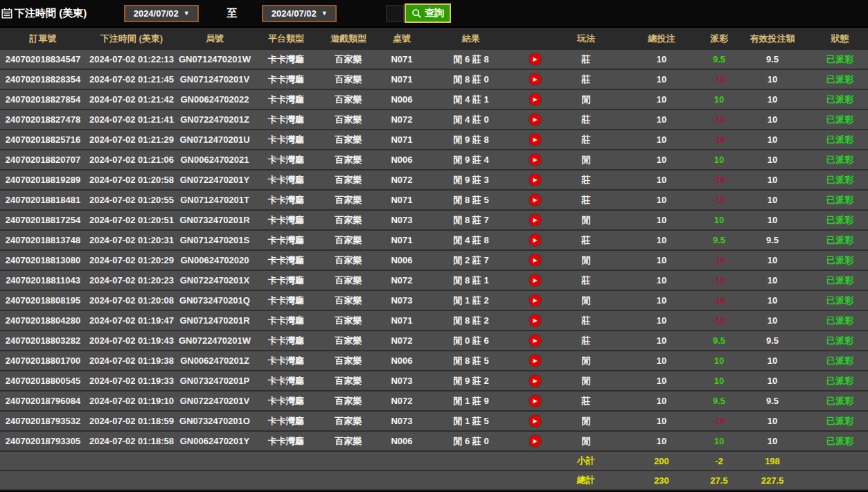 This screenshot has width=868, height=492. Describe the element at coordinates (719, 401) in the screenshot. I see `payout-cell: 9.5` at that location.